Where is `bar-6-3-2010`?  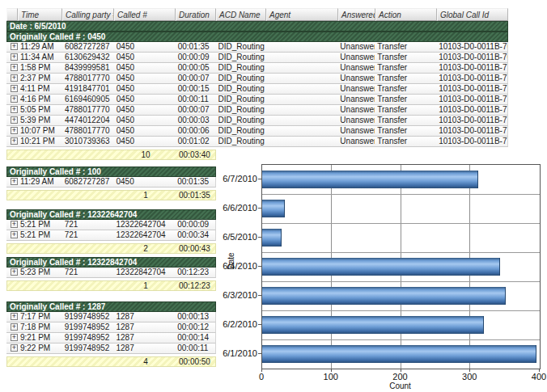
bar-6-3-2010 is located at coordinates (384, 296).